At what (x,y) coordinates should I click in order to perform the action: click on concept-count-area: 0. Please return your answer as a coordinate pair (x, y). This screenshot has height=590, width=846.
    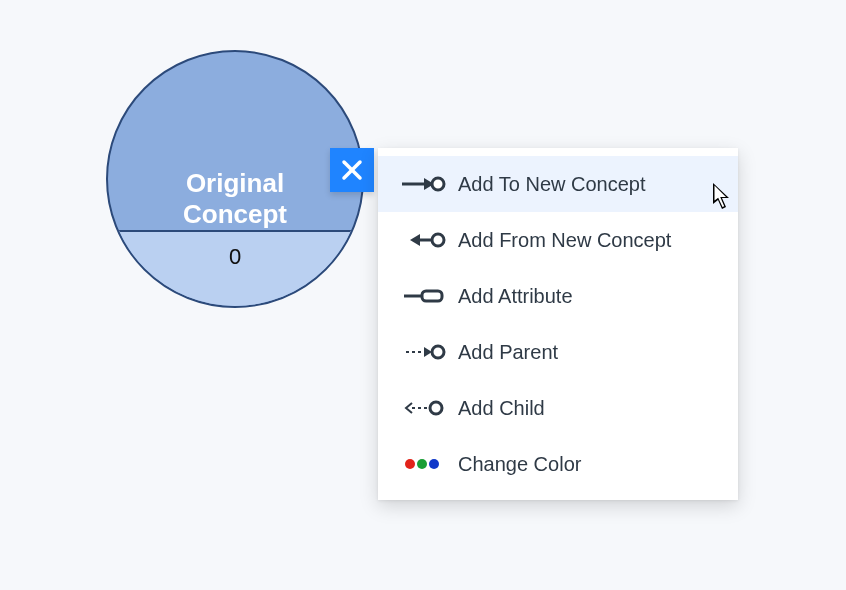
    Looking at the image, I should click on (235, 268).